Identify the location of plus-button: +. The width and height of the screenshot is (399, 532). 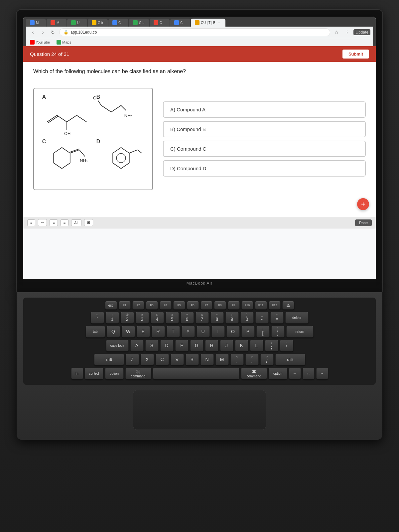
(363, 204).